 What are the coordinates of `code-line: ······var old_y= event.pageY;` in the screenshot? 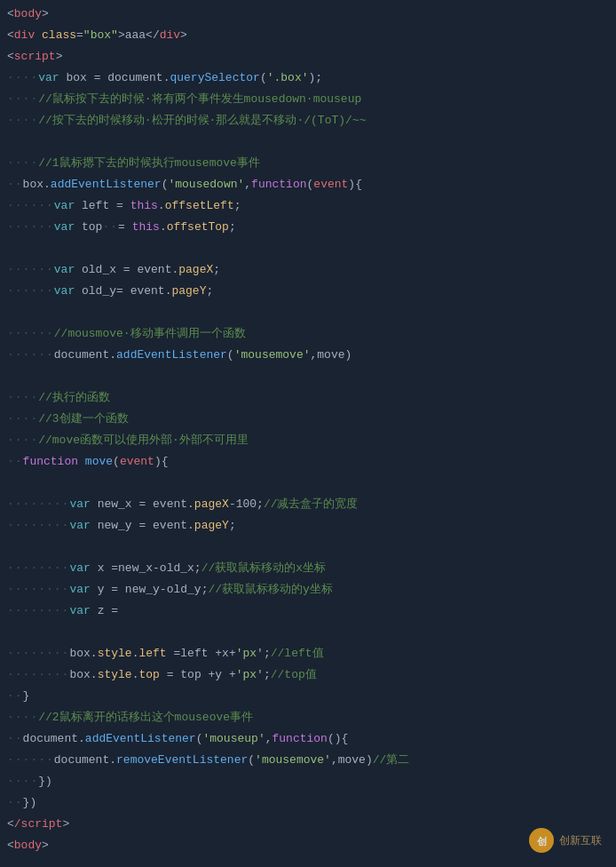 It's located at (308, 291).